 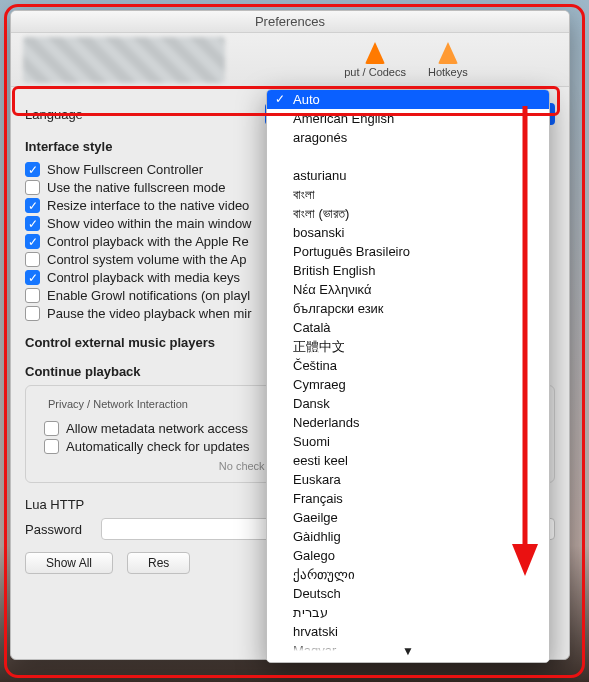 I want to click on language-option: বাংলা, so click(x=408, y=194).